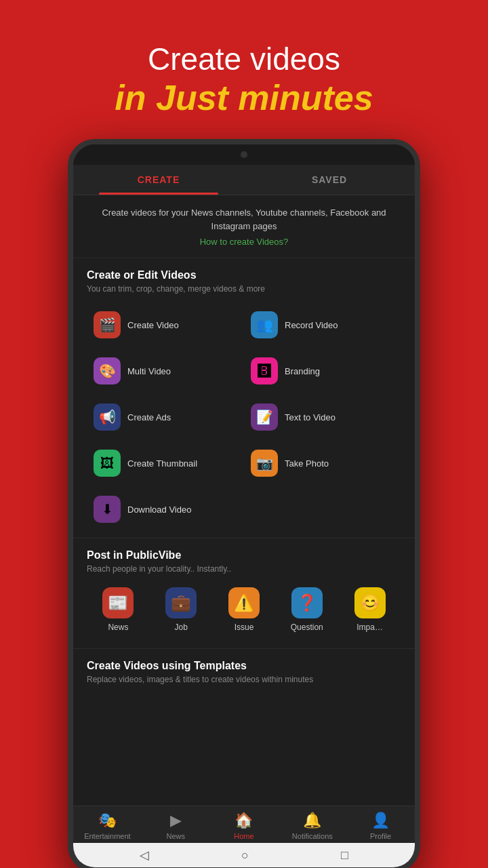 This screenshot has width=488, height=868. I want to click on nav-profile: 👤 Profile, so click(381, 826).